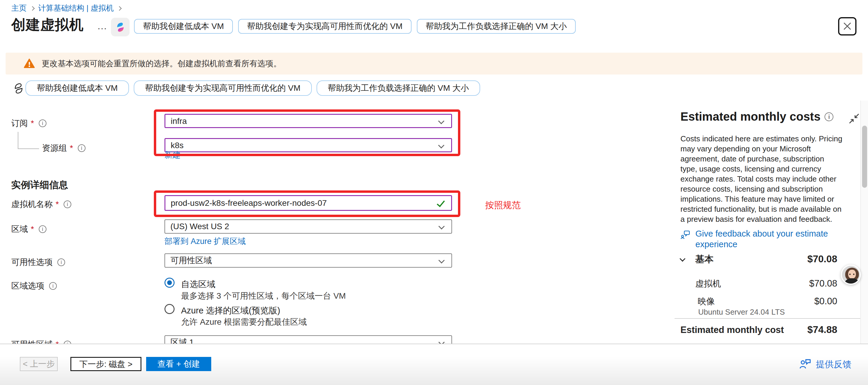 This screenshot has width=868, height=385. Describe the element at coordinates (41, 204) in the screenshot. I see `vm-name-label: 虚拟机名称*` at that location.